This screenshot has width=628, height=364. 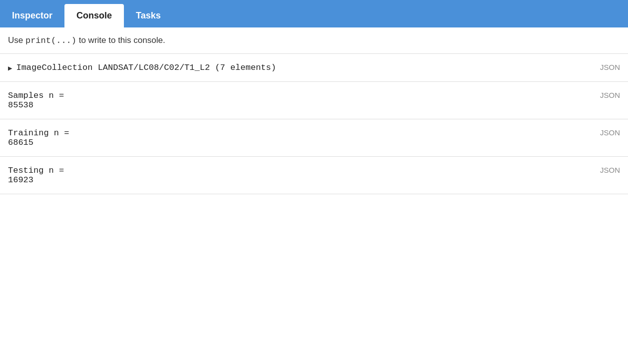 What do you see at coordinates (300, 138) in the screenshot?
I see `entry-multiline-training: Training n = 68615` at bounding box center [300, 138].